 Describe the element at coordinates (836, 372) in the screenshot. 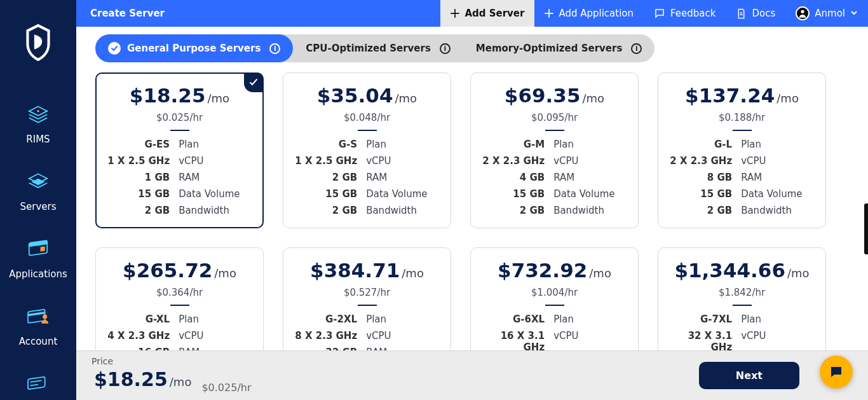

I see `chat-fab` at that location.